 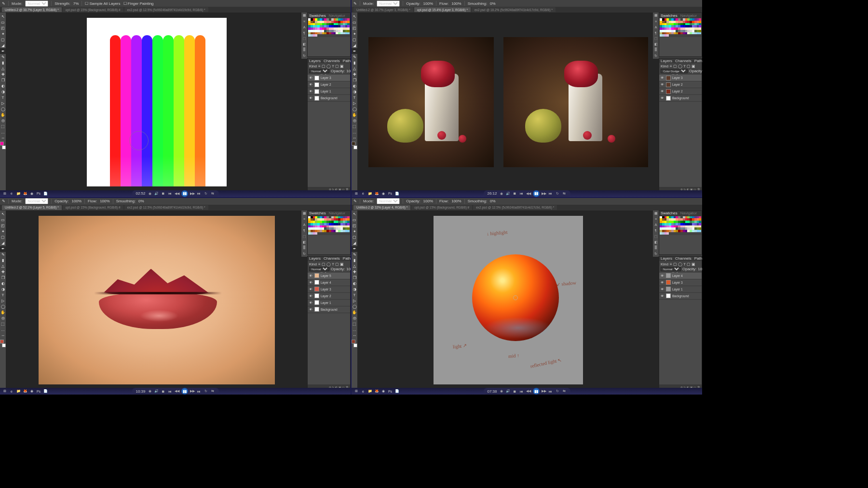 I want to click on panel-icon: ≡, so click(x=304, y=219).